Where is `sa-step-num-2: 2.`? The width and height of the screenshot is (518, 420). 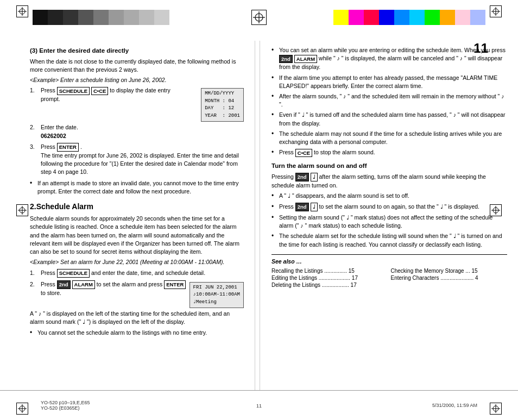
sa-step-num-2: 2. is located at coordinates (35, 285).